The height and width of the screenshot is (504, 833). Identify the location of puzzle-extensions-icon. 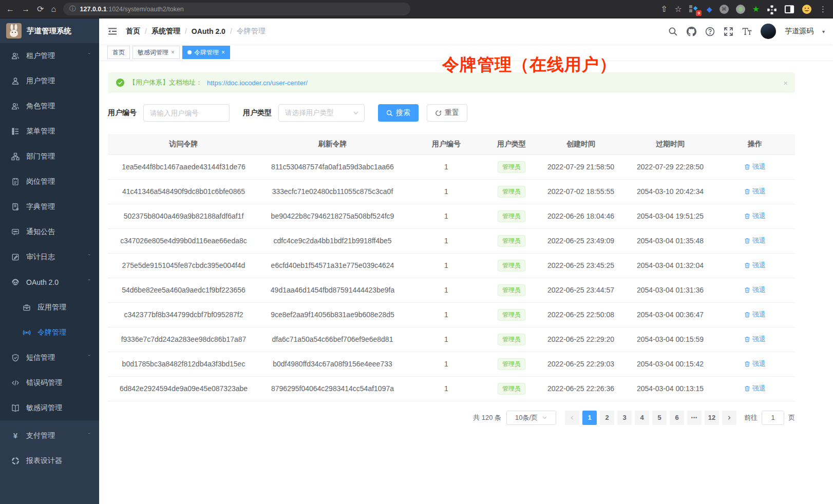
(772, 9).